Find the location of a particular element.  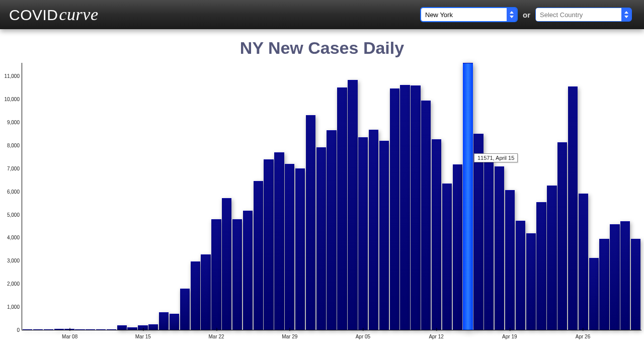

country-select-input is located at coordinates (579, 15).